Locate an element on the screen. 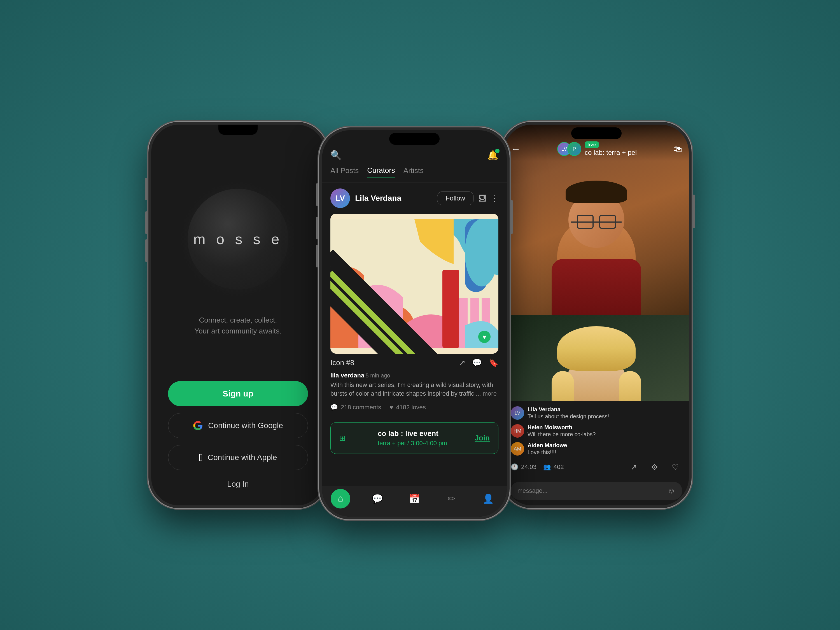 This screenshot has width=840, height=630. shop-icon: 🛍 is located at coordinates (677, 149).